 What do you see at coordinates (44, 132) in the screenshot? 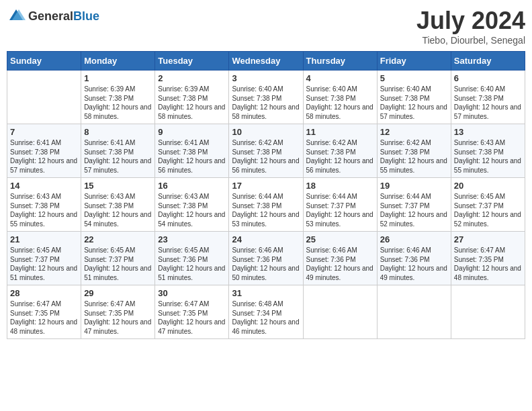
I see `day-number: 7` at bounding box center [44, 132].